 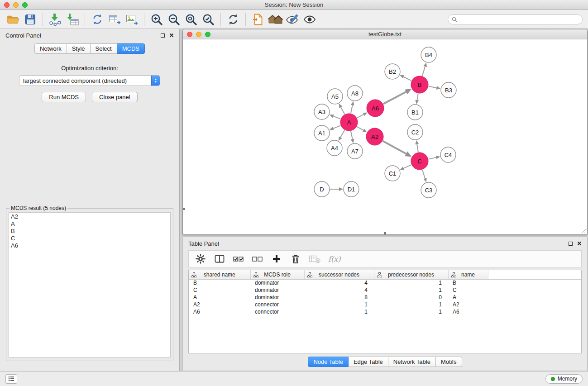 What do you see at coordinates (339, 297) in the screenshot?
I see `table-cell: 8` at bounding box center [339, 297].